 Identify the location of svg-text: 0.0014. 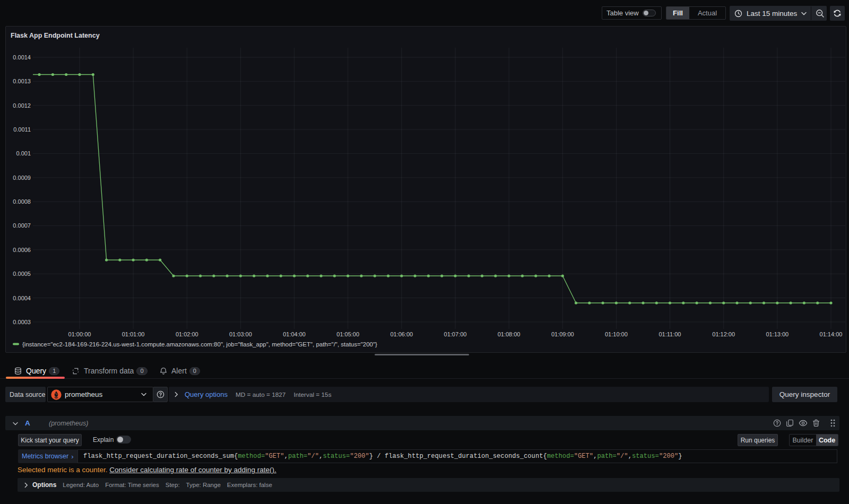
(22, 57).